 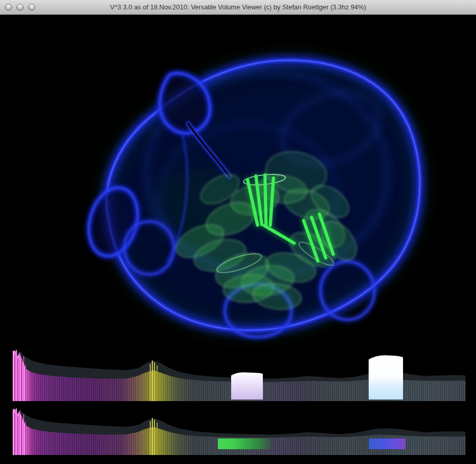 I want to click on pig-ear, so click(x=185, y=103).